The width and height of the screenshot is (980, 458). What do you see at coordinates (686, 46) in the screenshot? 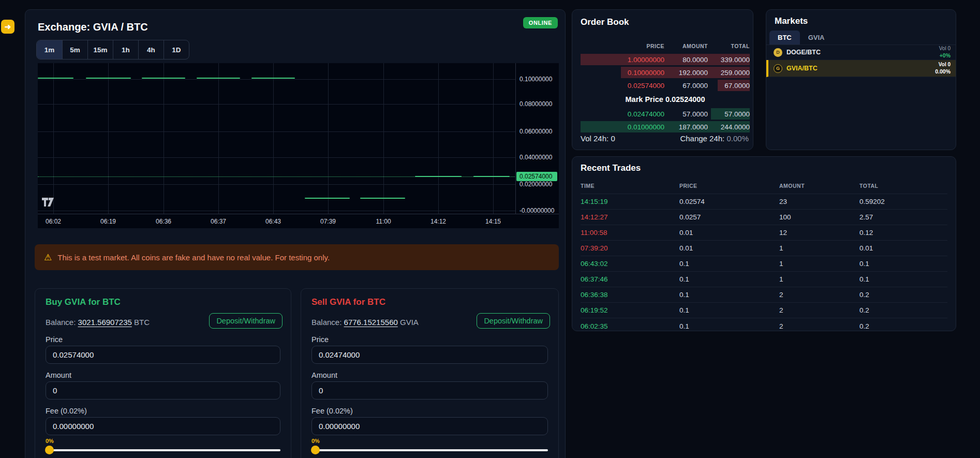
I see `col-amount: AMOUNT` at bounding box center [686, 46].